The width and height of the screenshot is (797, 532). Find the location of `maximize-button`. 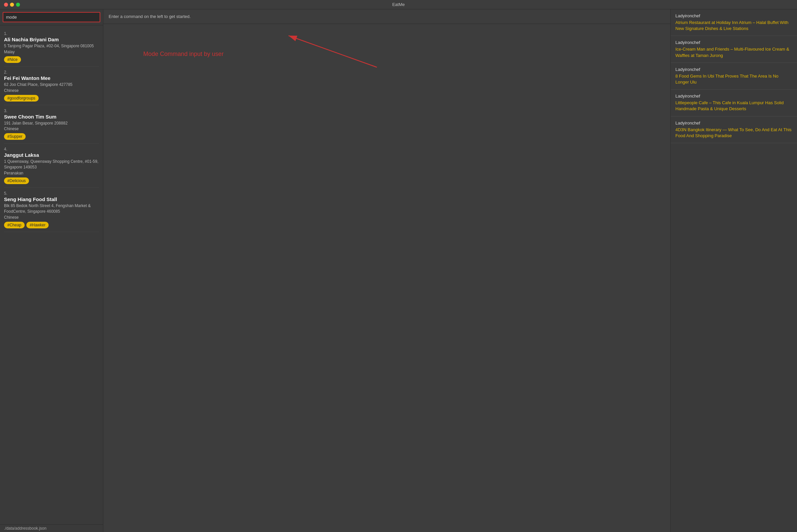

maximize-button is located at coordinates (18, 5).